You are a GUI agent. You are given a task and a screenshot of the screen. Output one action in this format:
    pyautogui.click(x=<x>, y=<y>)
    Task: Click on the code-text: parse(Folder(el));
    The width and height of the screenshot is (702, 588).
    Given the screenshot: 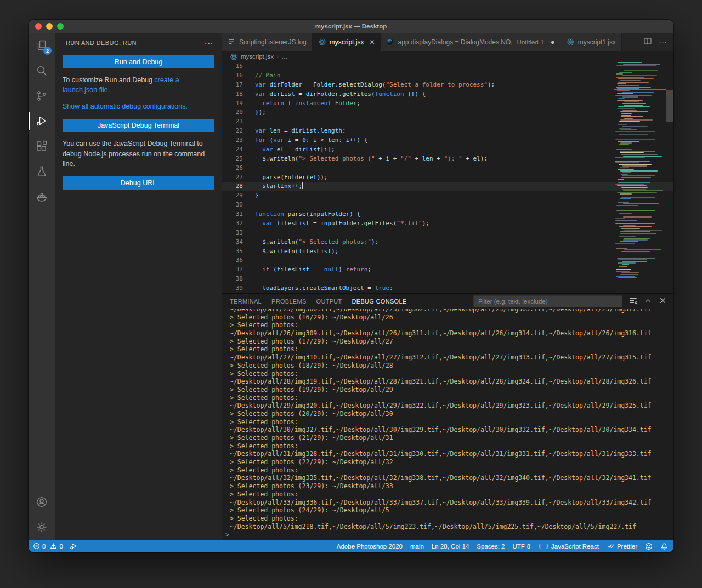 What is the action you would take?
    pyautogui.click(x=292, y=178)
    